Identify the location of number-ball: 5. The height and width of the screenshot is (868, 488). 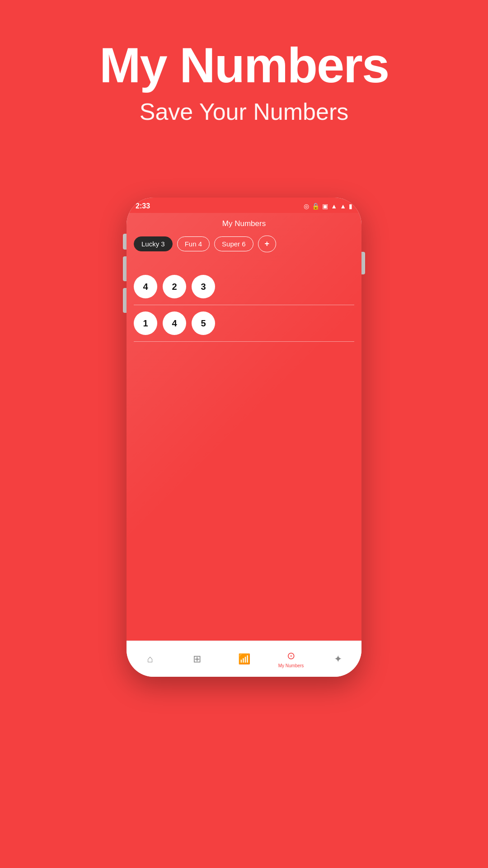
(203, 323).